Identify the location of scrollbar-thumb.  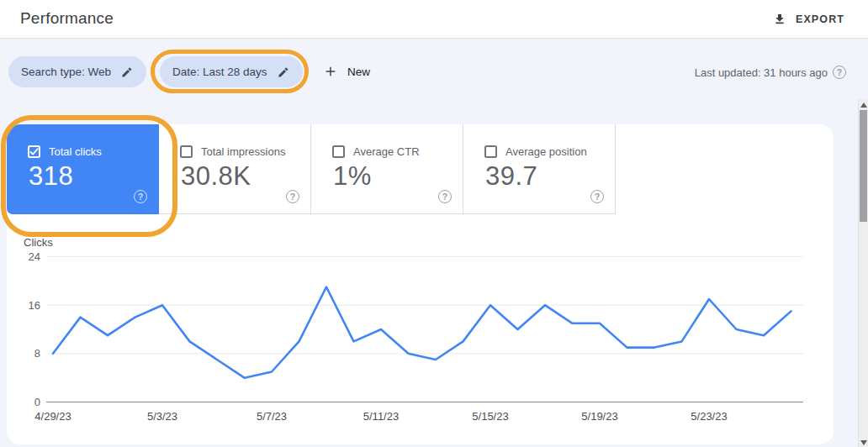
(863, 166).